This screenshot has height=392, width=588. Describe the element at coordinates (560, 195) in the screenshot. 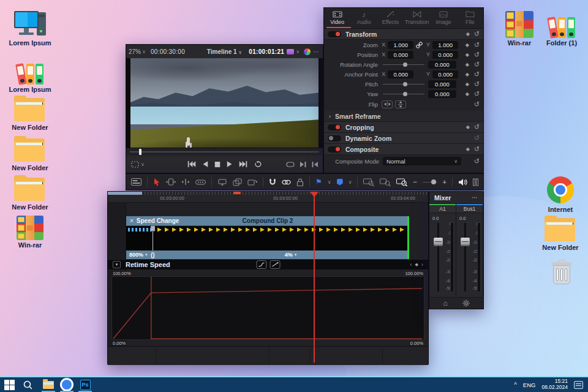

I see `desktop-icon-internet: Internet` at that location.